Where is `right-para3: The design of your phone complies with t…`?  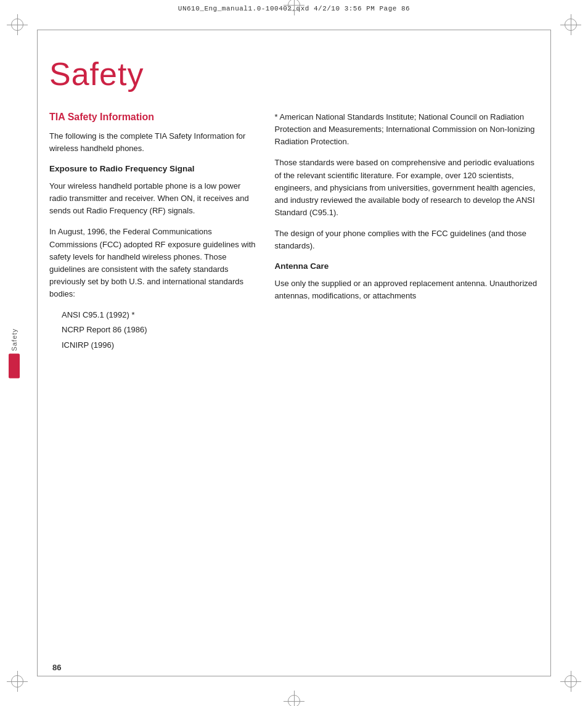 right-para3: The design of your phone complies with t… is located at coordinates (408, 240).